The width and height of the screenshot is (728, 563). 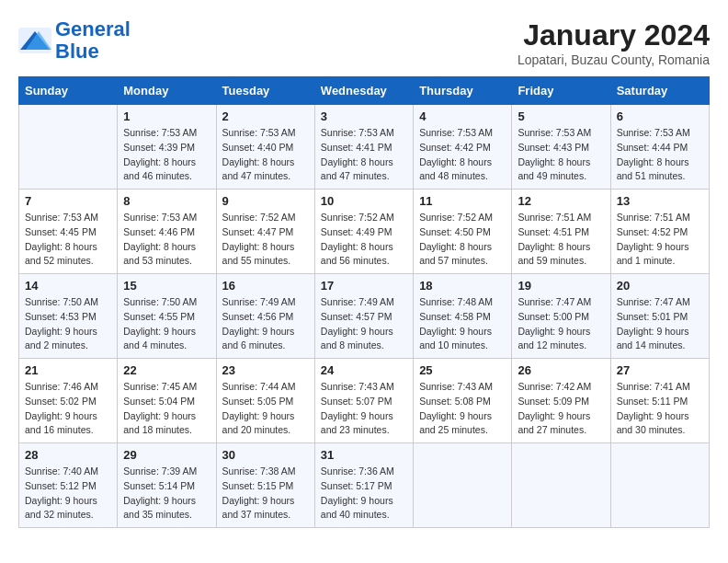 What do you see at coordinates (74, 40) in the screenshot?
I see `logo: General Blue` at bounding box center [74, 40].